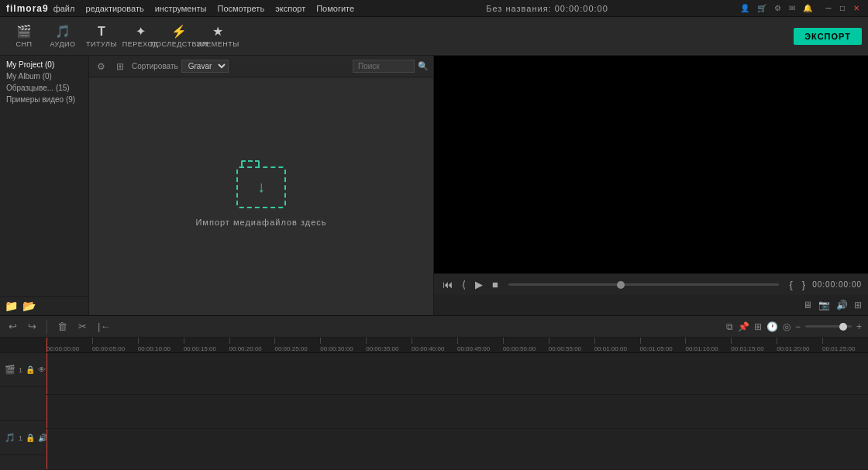 The height and width of the screenshot is (470, 868). What do you see at coordinates (218, 44) in the screenshot?
I see `elements-label: ЭЛЕМЕНТЫ` at bounding box center [218, 44].